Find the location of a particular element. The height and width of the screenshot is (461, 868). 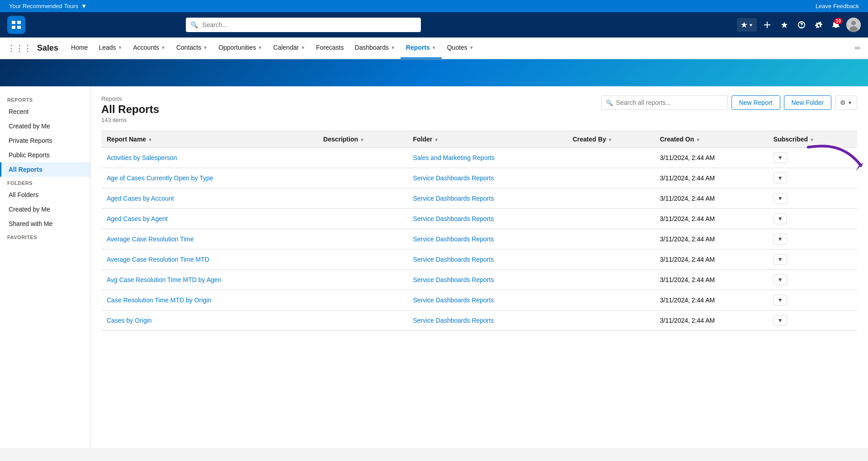

sidebar-item-private-reports: Private Reports is located at coordinates (45, 141).